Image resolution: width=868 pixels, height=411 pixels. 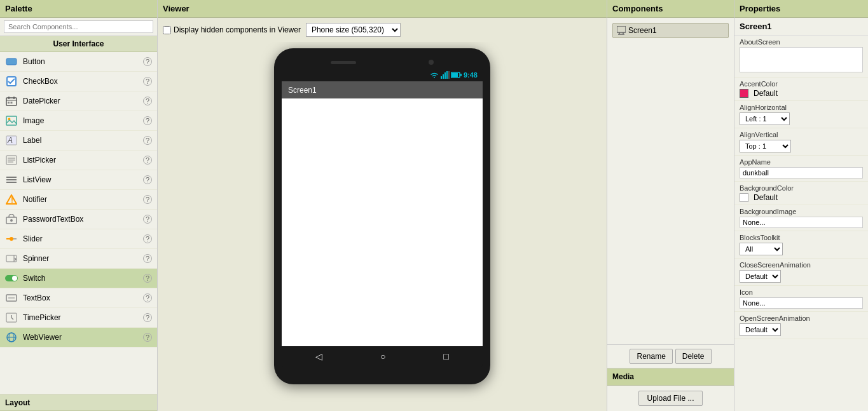 I want to click on palette-item-listpicker-label: ListPicker, so click(x=83, y=160).